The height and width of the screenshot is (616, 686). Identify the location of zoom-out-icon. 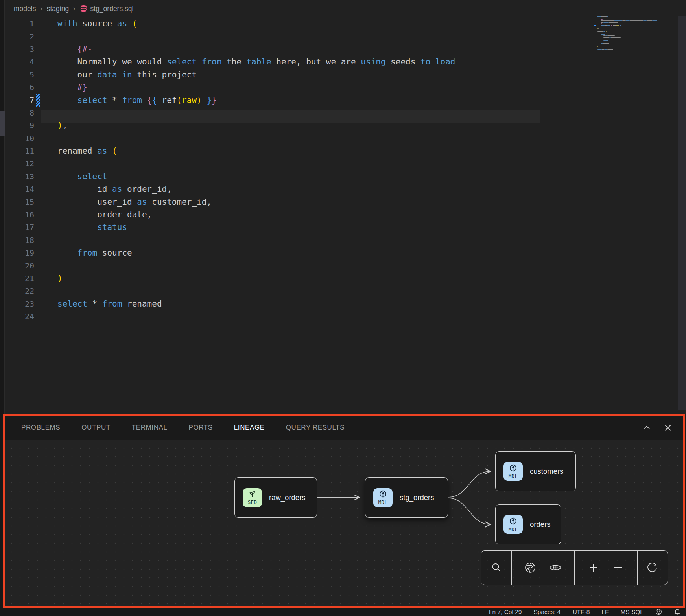
(618, 568).